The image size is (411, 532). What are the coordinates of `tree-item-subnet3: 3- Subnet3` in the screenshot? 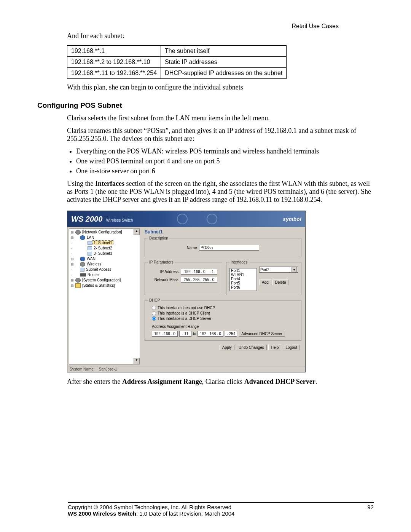 It's located at (105, 254).